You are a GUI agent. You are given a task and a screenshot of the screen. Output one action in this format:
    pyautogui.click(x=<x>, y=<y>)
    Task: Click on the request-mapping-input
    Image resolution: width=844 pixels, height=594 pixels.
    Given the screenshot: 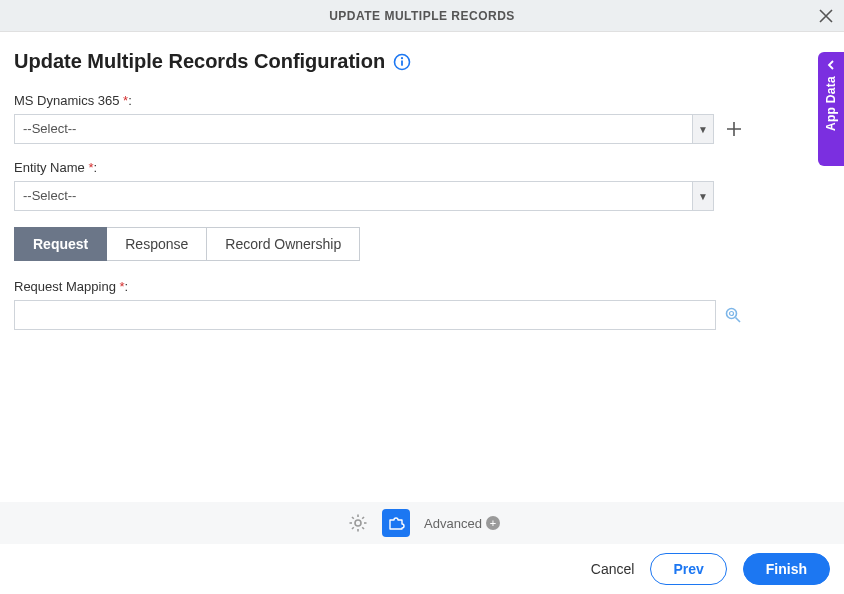 What is the action you would take?
    pyautogui.click(x=365, y=315)
    